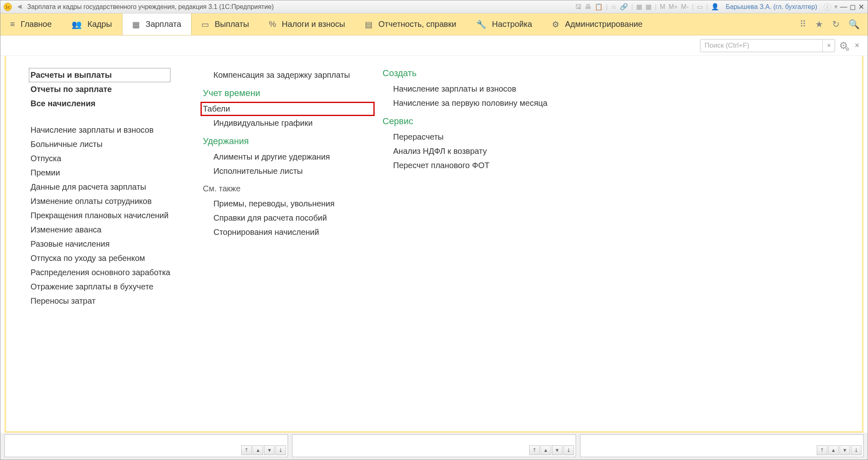 The width and height of the screenshot is (868, 460). Describe the element at coordinates (225, 24) in the screenshot. I see `nav-tab-vyplaty: ▭Выплаты` at that location.